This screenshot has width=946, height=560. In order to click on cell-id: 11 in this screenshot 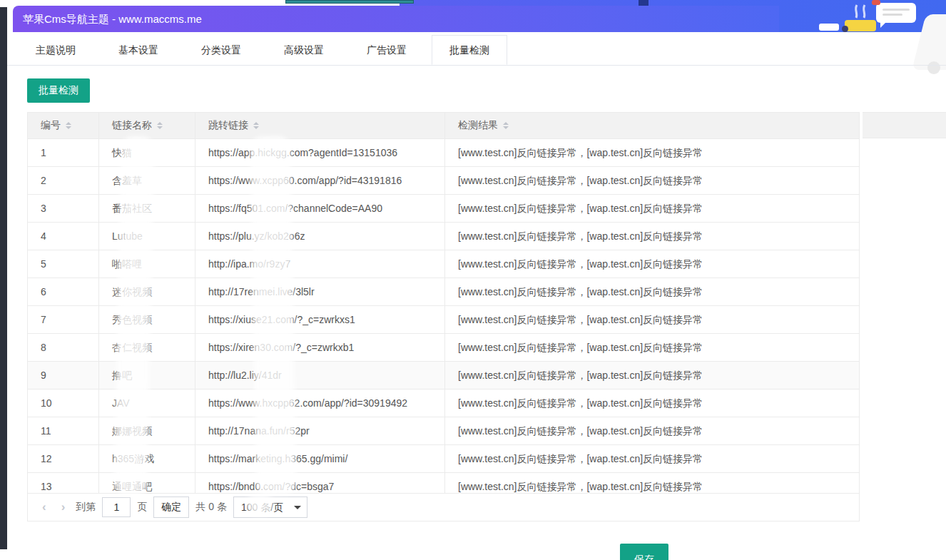, I will do `click(63, 431)`.